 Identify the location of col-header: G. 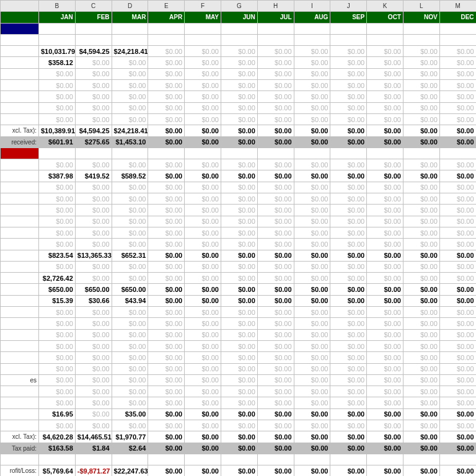
(239, 6).